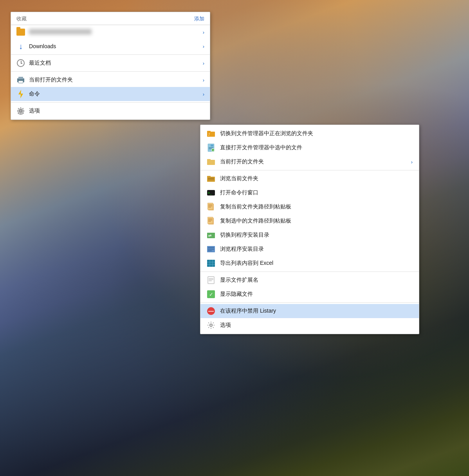 This screenshot has width=469, height=476. Describe the element at coordinates (60, 32) in the screenshot. I see `blurred-folder-name` at that location.